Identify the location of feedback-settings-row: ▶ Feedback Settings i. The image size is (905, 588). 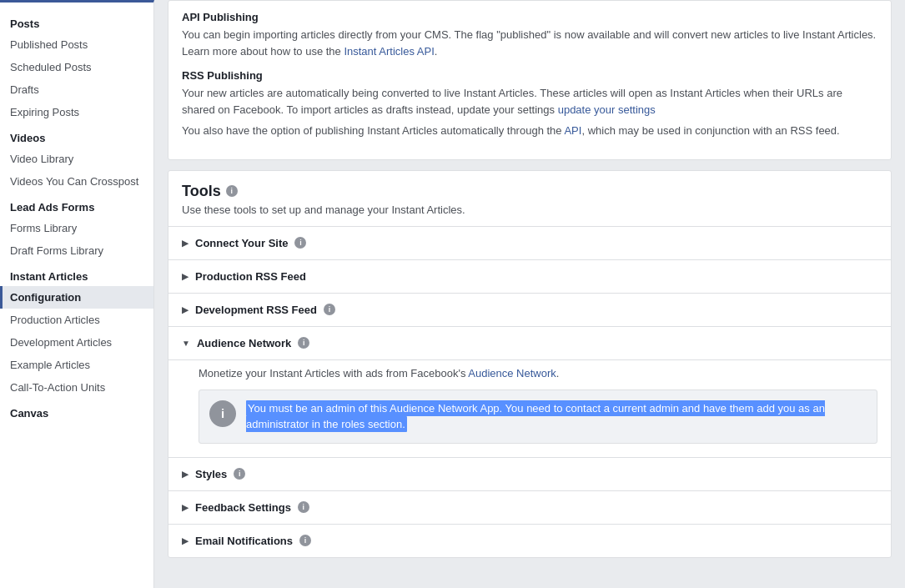
(530, 507).